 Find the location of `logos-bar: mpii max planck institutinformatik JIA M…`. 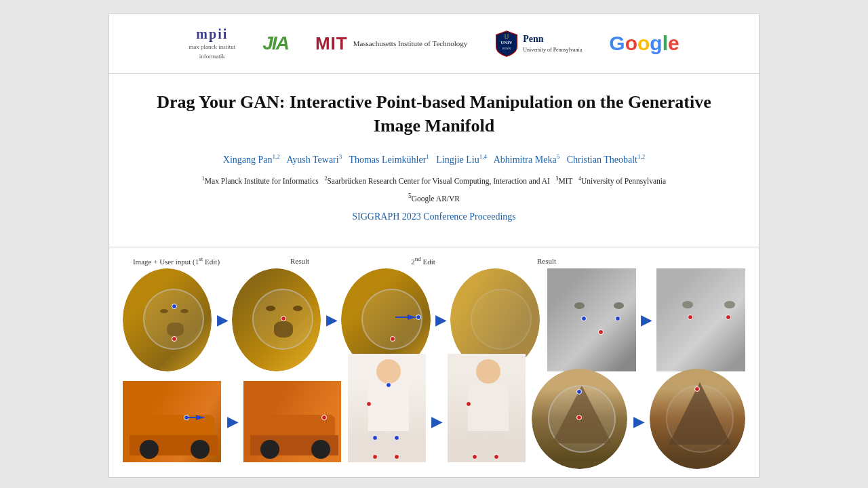

logos-bar: mpii max planck institutinformatik JIA M… is located at coordinates (434, 44).